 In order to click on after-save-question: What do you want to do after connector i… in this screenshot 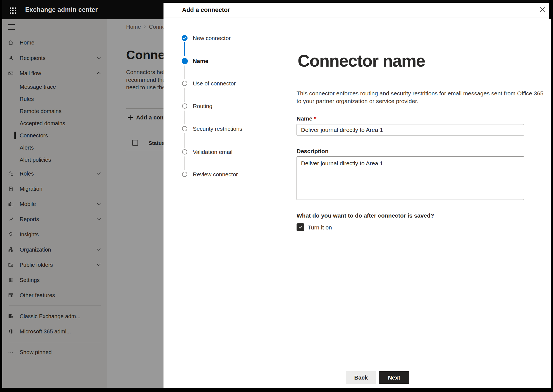, I will do `click(365, 216)`.